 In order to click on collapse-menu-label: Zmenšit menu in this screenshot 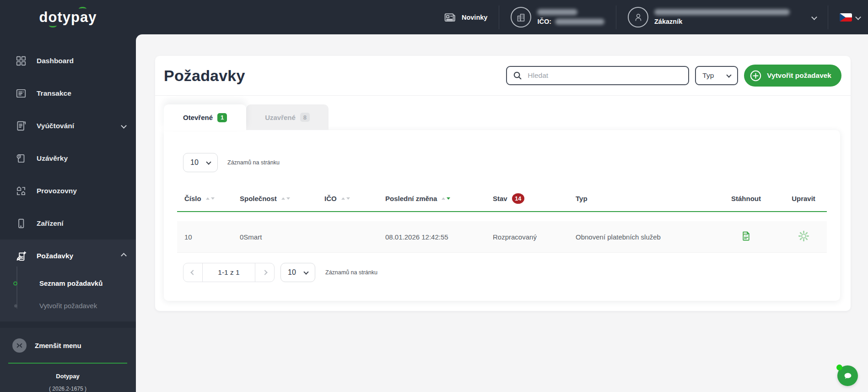, I will do `click(58, 345)`.